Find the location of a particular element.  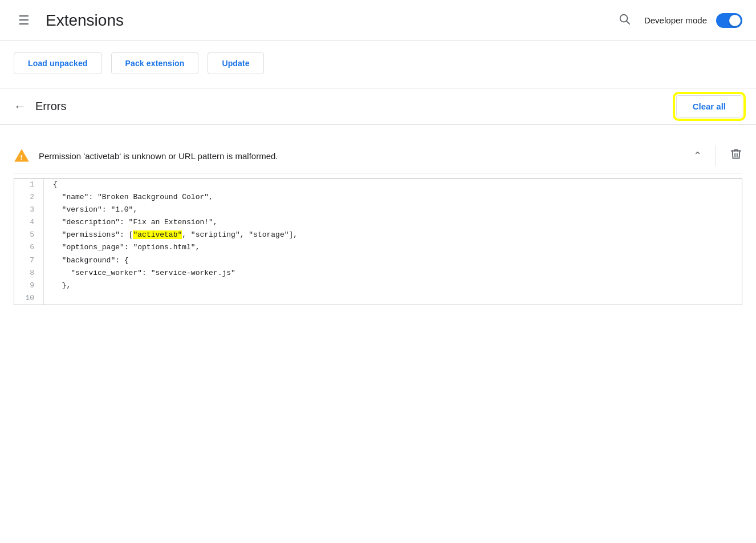

line-number: 5 is located at coordinates (29, 235).